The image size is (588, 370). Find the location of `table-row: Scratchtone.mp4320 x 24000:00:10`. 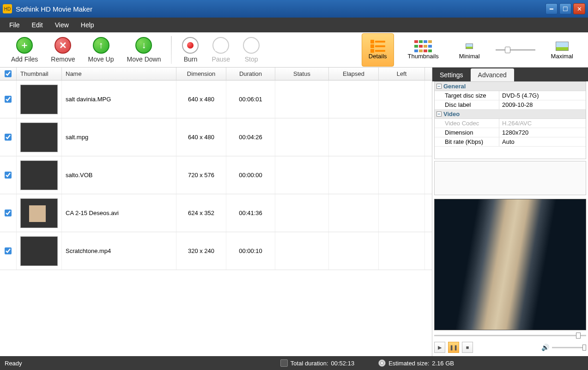

table-row: Scratchtone.mp4320 x 24000:00:10 is located at coordinates (216, 251).